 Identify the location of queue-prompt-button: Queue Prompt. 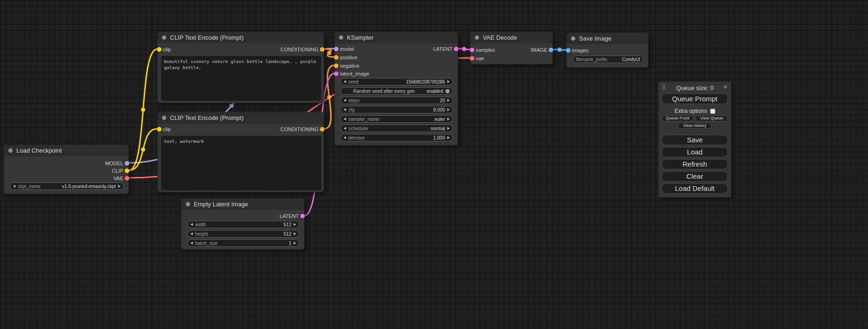
(695, 99).